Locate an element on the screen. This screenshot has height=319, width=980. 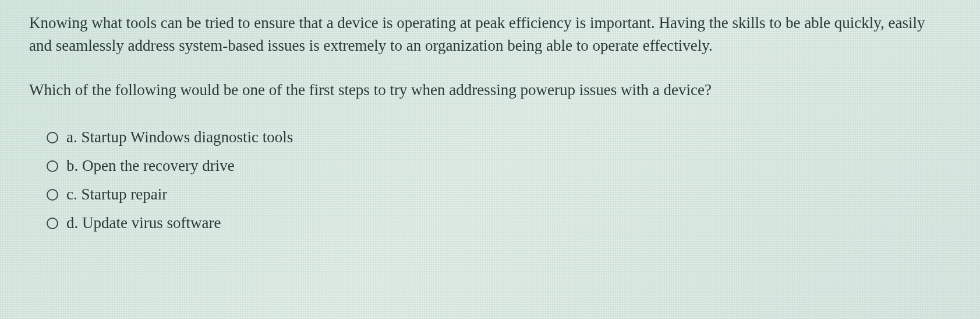
option-a: a. Startup Windows diagnostic tools is located at coordinates (498, 138).